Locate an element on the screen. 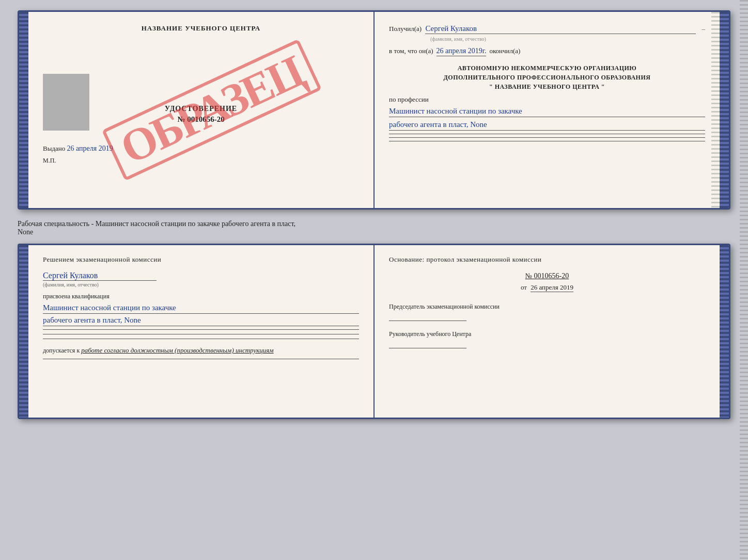  poluchil-label: Получил(а) is located at coordinates (405, 29).